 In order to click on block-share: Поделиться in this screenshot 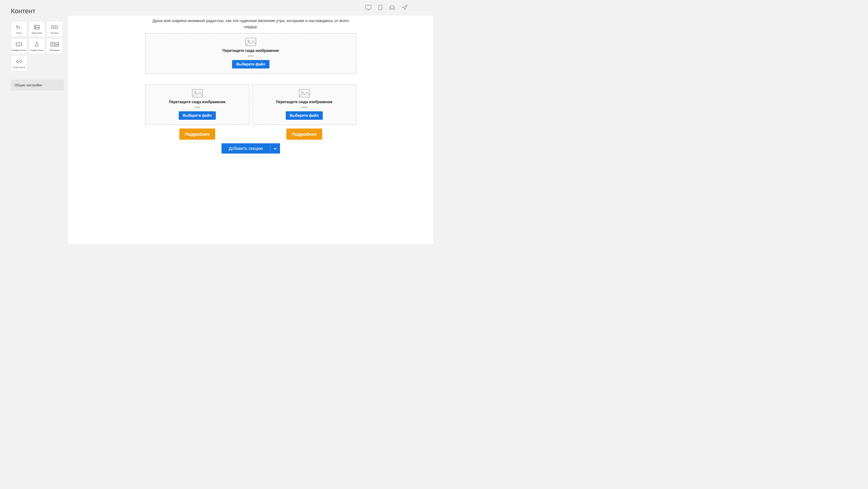, I will do `click(37, 46)`.